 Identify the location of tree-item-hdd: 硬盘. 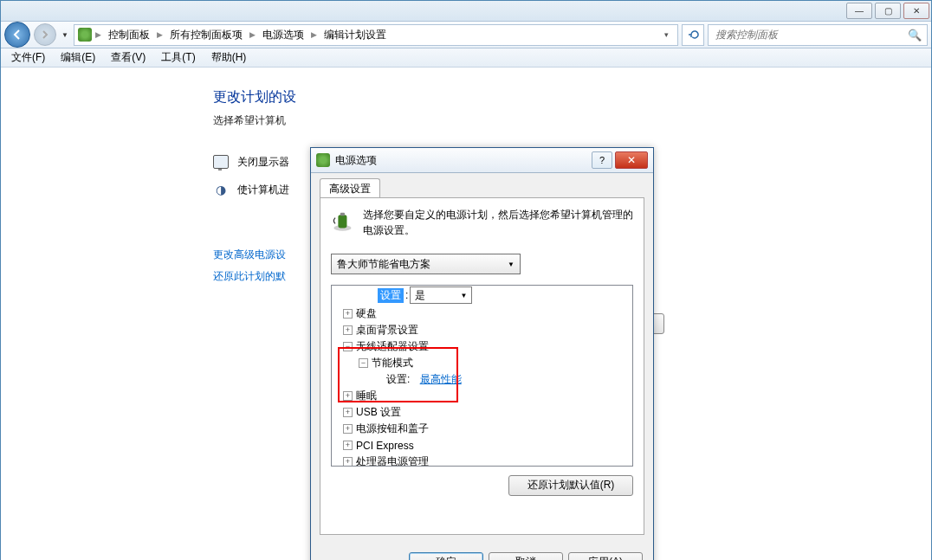
(366, 313).